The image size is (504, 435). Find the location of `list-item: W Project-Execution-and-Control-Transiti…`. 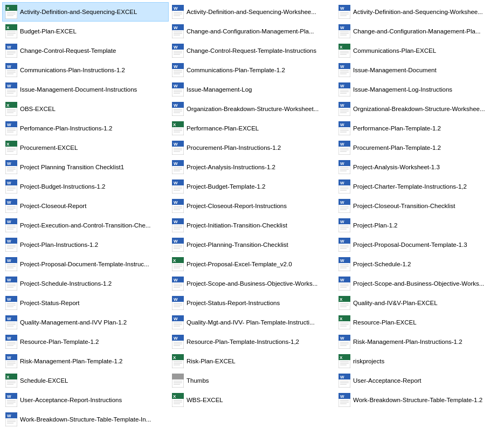

list-item: W Project-Execution-and-Control-Transiti… is located at coordinates (85, 225).